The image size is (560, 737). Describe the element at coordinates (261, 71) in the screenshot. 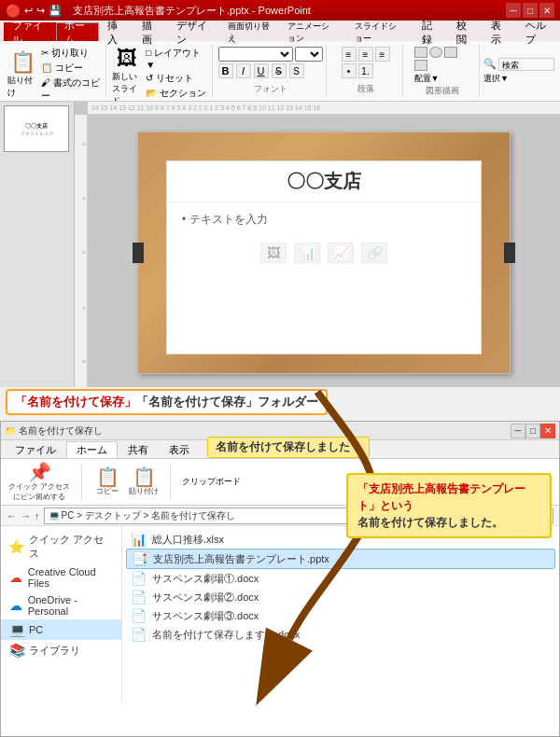

I see `underline-button: U` at that location.